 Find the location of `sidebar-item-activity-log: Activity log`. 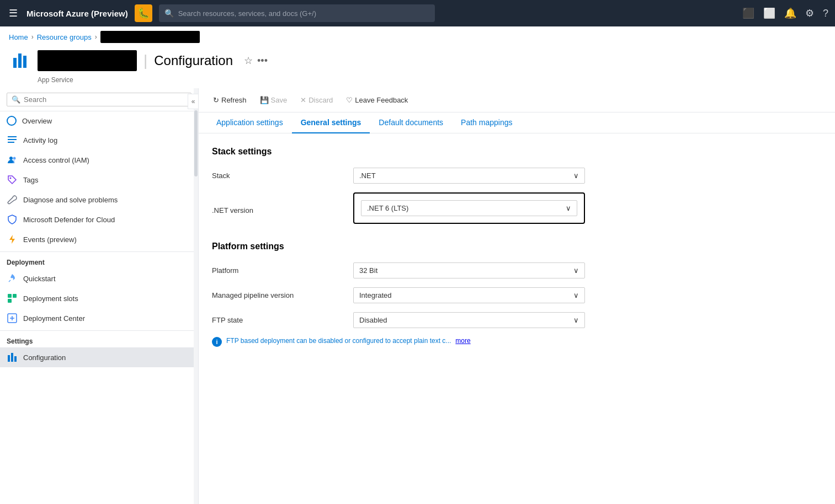

sidebar-item-activity-log: Activity log is located at coordinates (99, 140).